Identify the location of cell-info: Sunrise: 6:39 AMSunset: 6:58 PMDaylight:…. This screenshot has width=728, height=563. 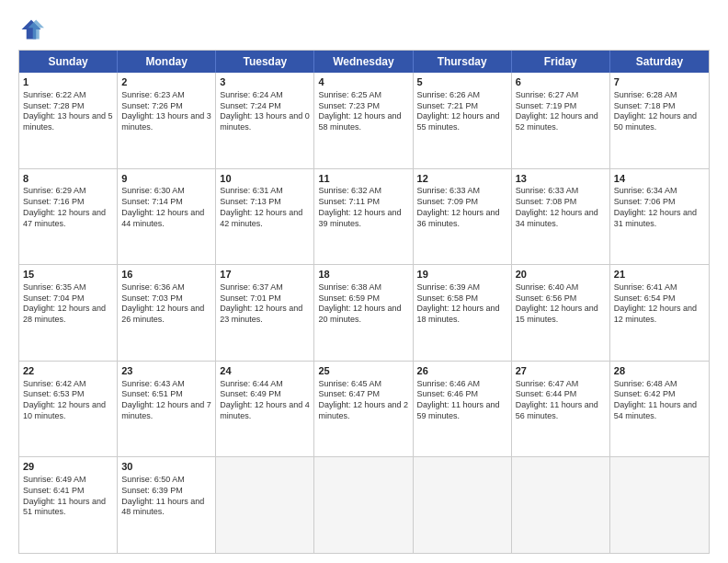
(462, 304).